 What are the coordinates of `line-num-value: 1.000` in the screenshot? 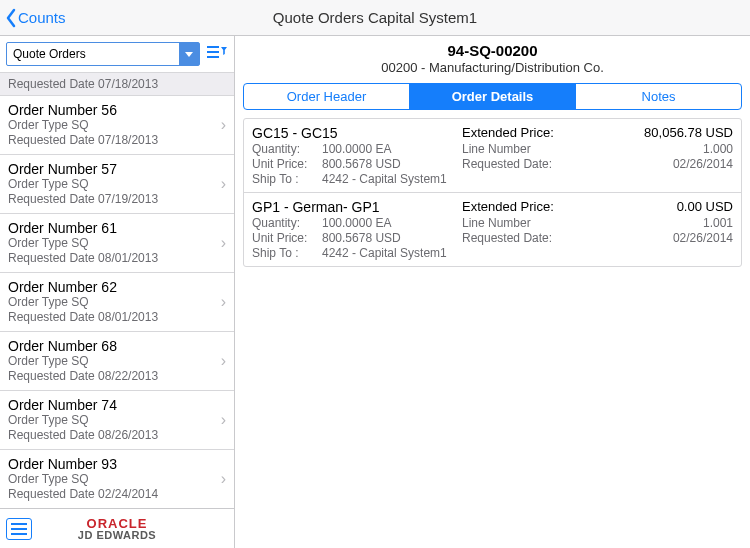 It's located at (652, 149).